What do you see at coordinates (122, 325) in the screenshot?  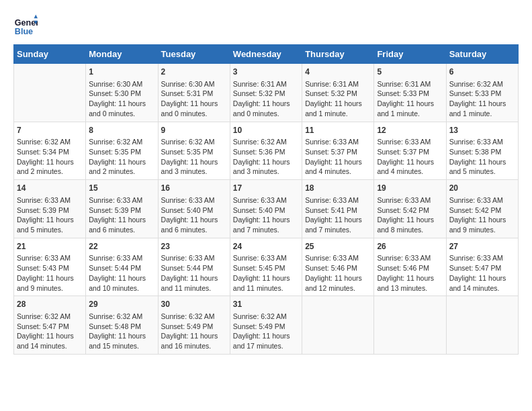 I see `calendar-cell: 29Sunrise: 6:32 AM Sunset: 5:48 PM Dayli…` at bounding box center [122, 325].